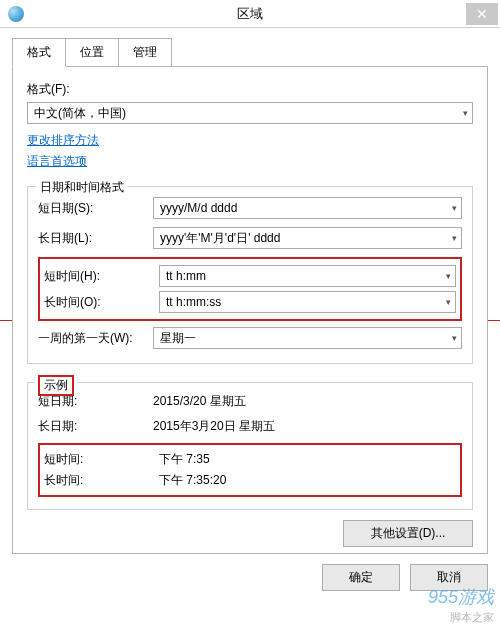 This screenshot has height=627, width=500. What do you see at coordinates (408, 534) in the screenshot?
I see `other-settings-button: 其他设置(D)...` at bounding box center [408, 534].